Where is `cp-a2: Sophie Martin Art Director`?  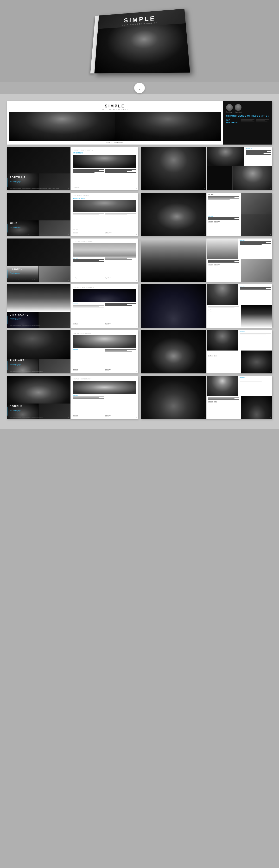 cp-a2: Sophie Martin Art Director is located at coordinates (121, 416).